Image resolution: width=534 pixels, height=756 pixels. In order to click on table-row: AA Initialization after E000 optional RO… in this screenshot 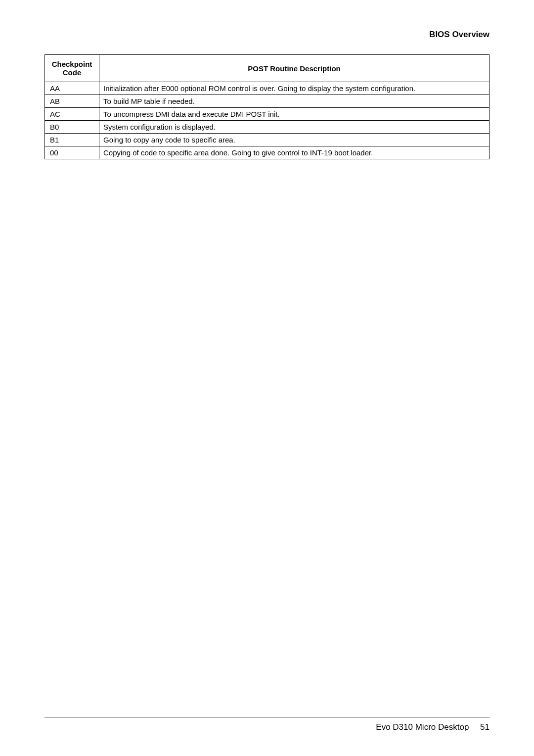, I will do `click(267, 89)`.